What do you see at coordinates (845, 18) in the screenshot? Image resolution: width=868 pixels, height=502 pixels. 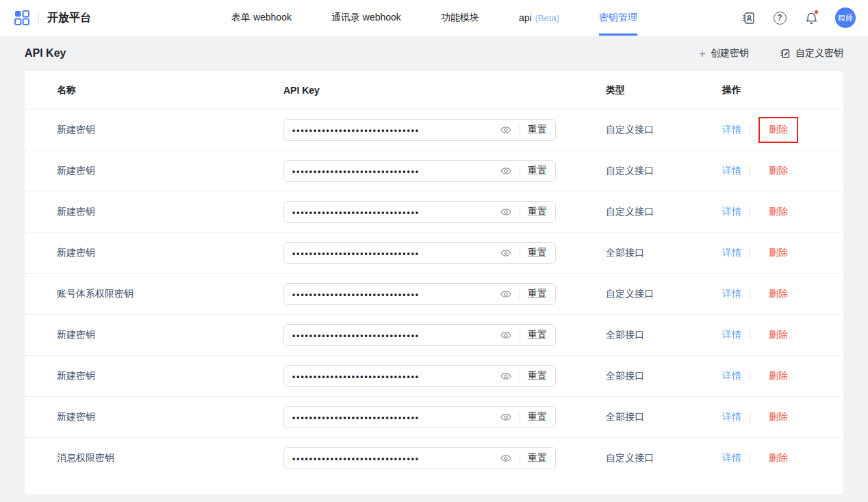 I see `avatar: 程师` at bounding box center [845, 18].